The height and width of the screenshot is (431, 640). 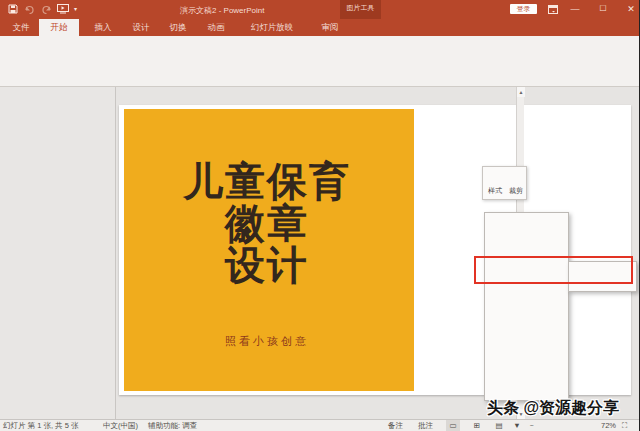 What do you see at coordinates (40, 426) in the screenshot?
I see `slide-counter: 幻灯片 第 1 张, 共 5 张` at bounding box center [40, 426].